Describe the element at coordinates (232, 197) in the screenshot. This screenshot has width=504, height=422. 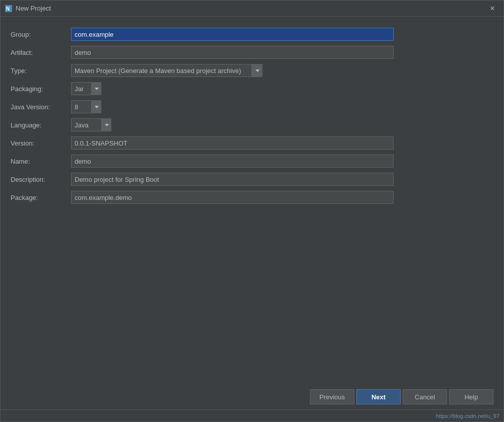
I see `package-field` at that location.